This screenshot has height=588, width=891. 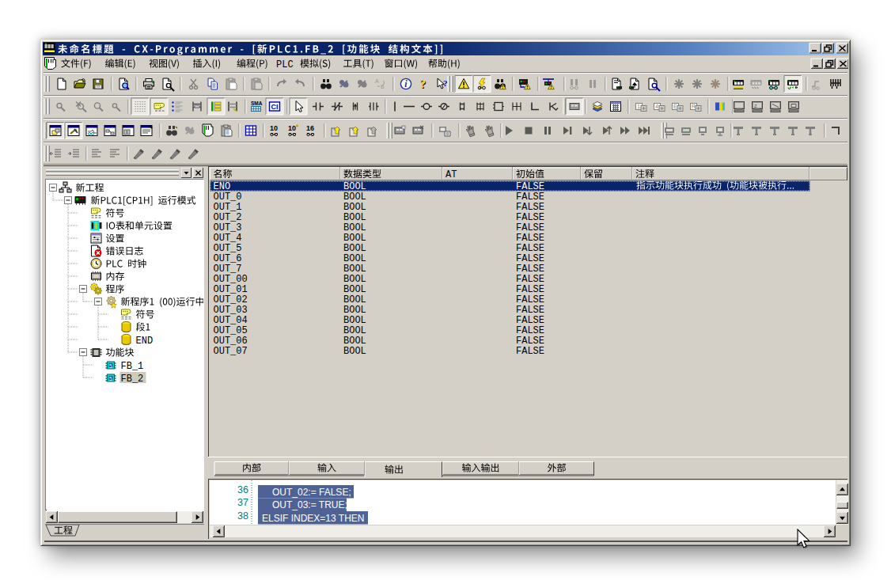 What do you see at coordinates (227, 248) in the screenshot?
I see `svg-text: OUT_5` at bounding box center [227, 248].